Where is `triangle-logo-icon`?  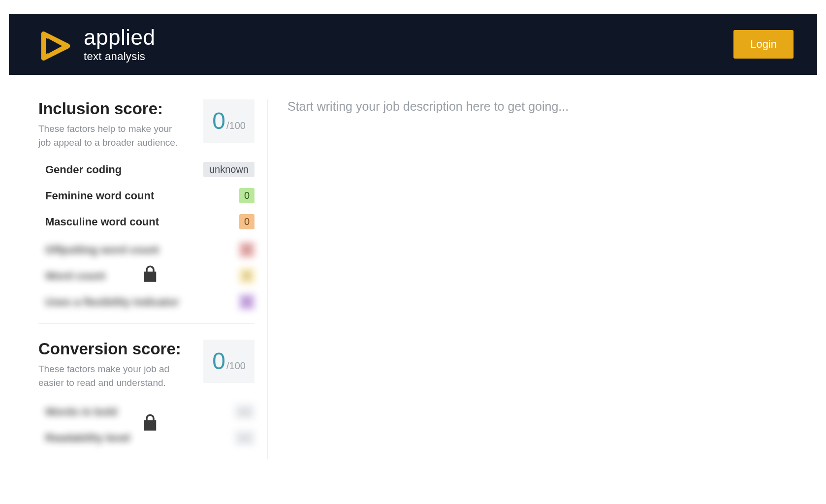
triangle-logo-icon is located at coordinates (56, 44).